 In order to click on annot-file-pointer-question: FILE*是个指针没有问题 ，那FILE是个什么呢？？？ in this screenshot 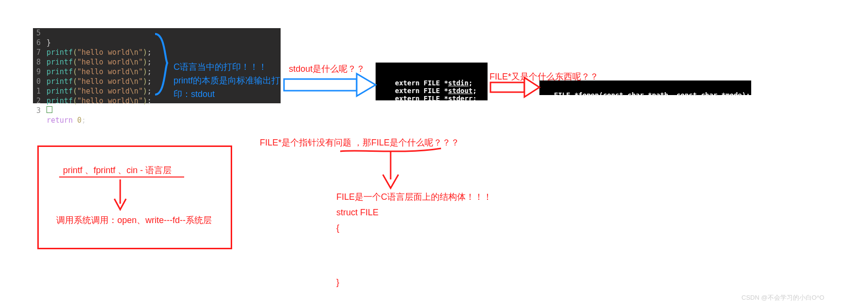, I will do `click(360, 143)`.